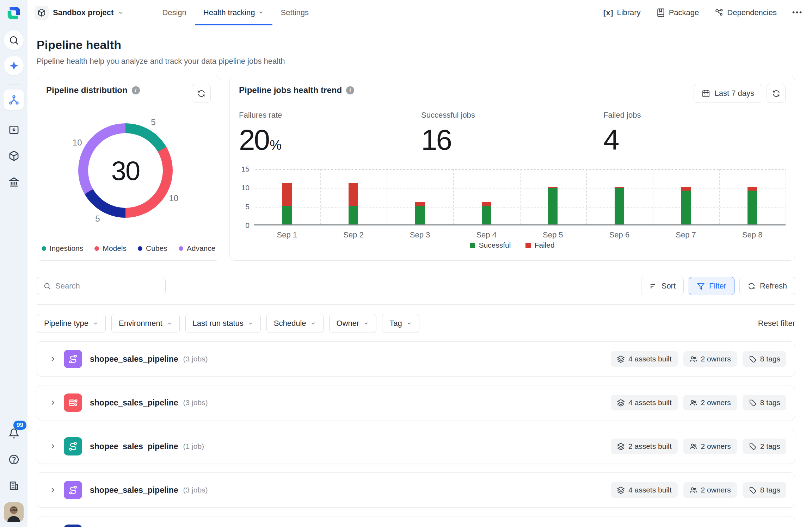 This screenshot has width=812, height=527. What do you see at coordinates (107, 286) in the screenshot?
I see `search-input` at bounding box center [107, 286].